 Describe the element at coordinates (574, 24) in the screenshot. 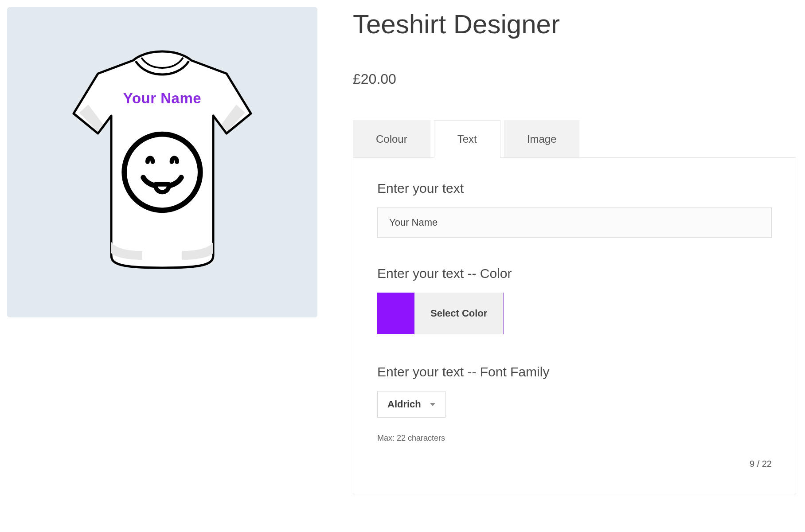

I see `product-title: Teeshirt Designer` at that location.